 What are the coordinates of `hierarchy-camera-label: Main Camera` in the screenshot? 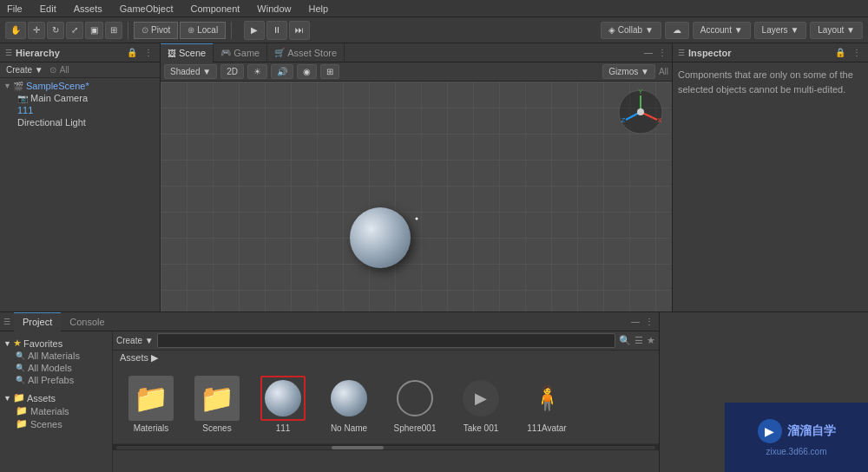 It's located at (59, 98).